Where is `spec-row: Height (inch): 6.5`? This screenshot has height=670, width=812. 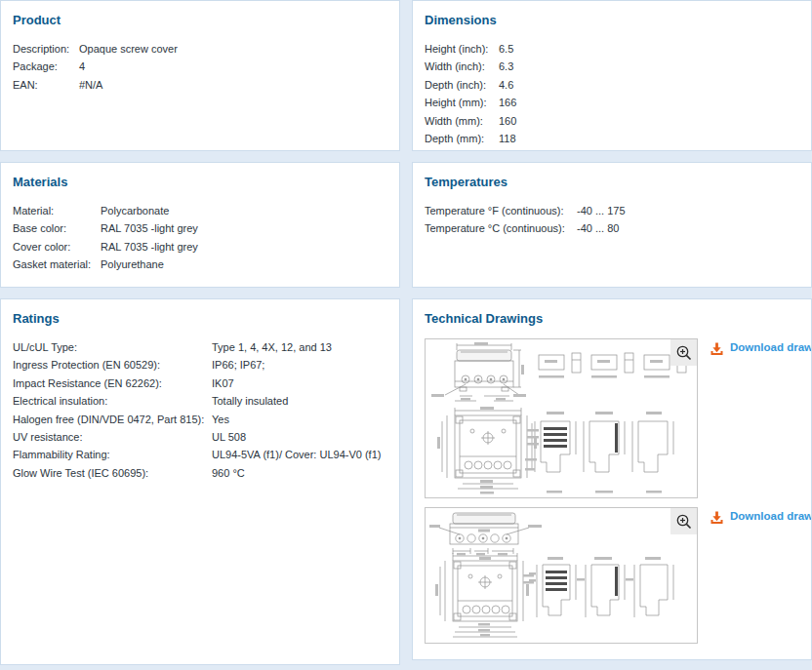 spec-row: Height (inch): 6.5 is located at coordinates (612, 49).